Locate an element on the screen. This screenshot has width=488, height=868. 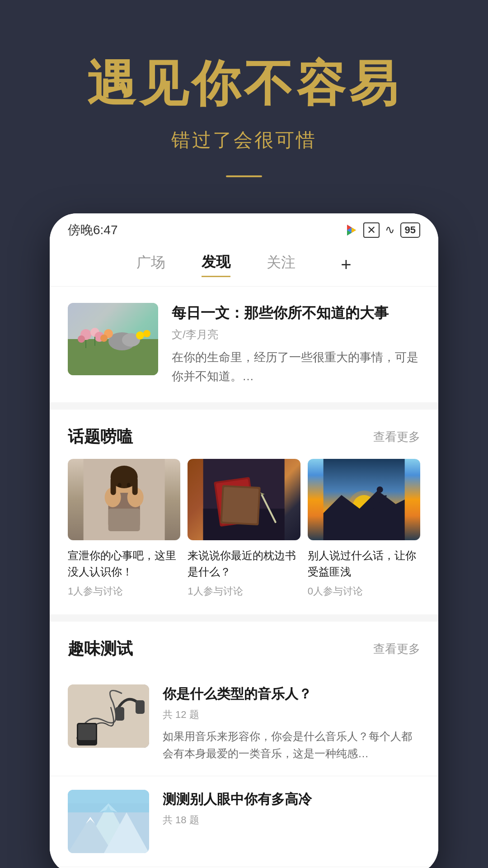
tab-faxian: 发现 is located at coordinates (216, 265).